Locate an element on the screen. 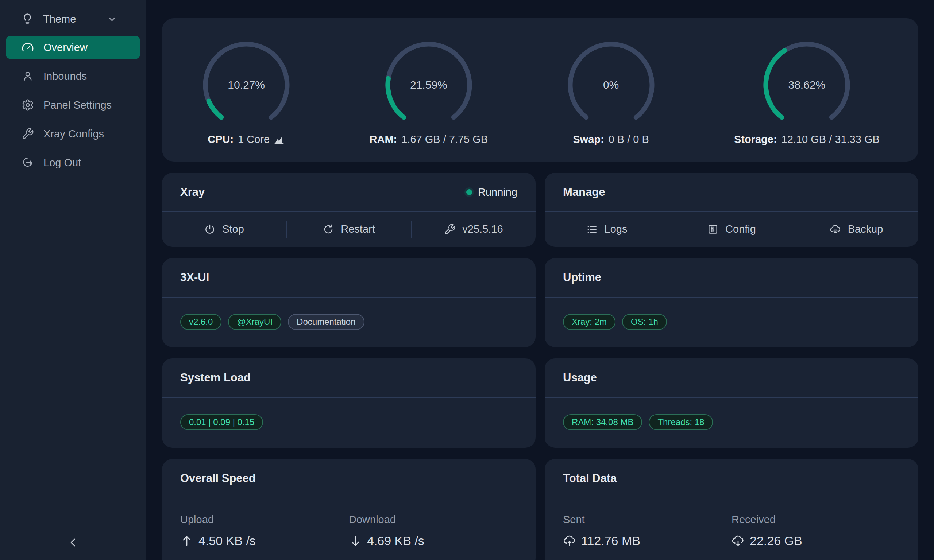 This screenshot has width=934, height=560. version-badge: v2.6.0 is located at coordinates (201, 322).